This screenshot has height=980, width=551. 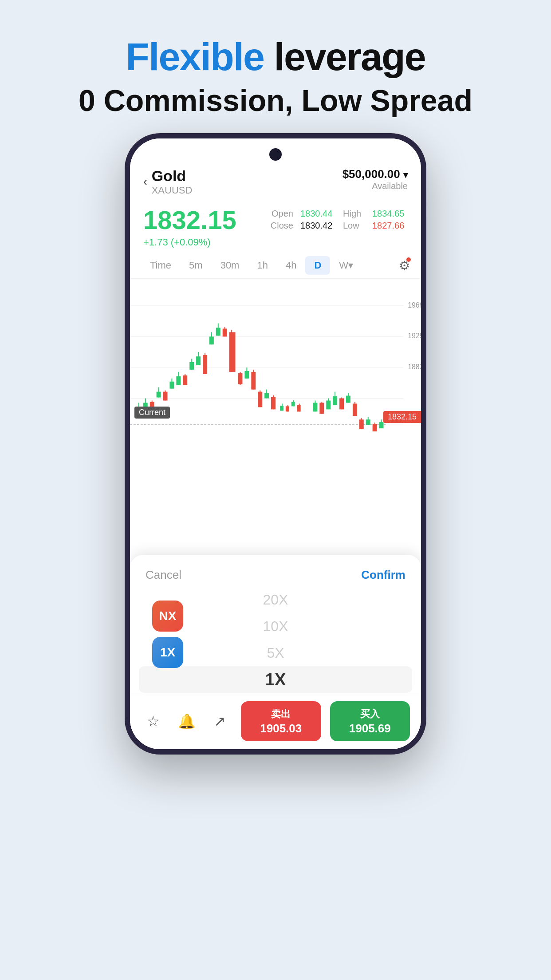 I want to click on close-label: Close, so click(x=281, y=225).